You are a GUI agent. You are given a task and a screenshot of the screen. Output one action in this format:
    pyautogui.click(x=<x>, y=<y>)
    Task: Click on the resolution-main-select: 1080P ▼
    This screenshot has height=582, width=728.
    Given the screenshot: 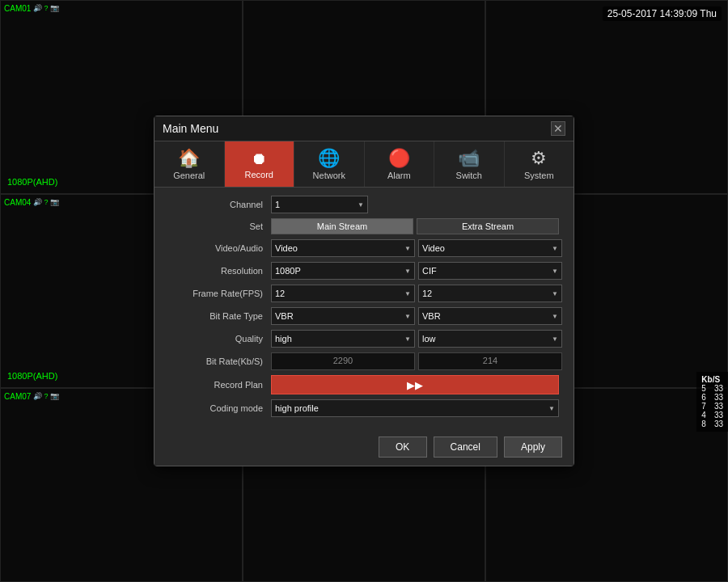 What is the action you would take?
    pyautogui.click(x=343, y=271)
    